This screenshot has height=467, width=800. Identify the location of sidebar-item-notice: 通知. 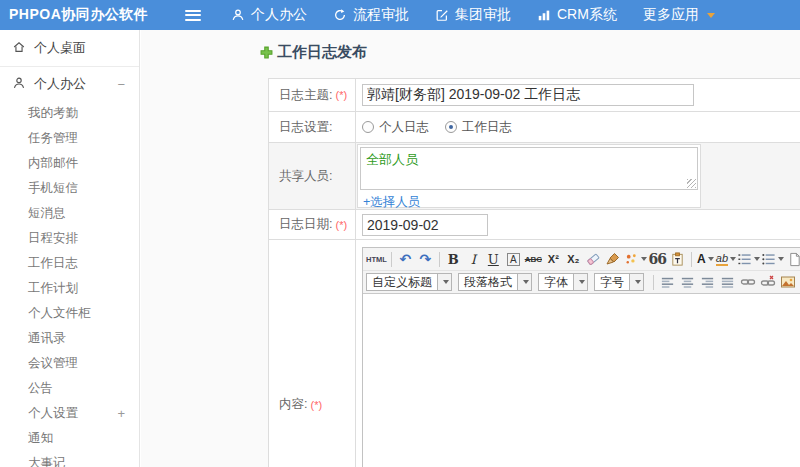
(70, 438).